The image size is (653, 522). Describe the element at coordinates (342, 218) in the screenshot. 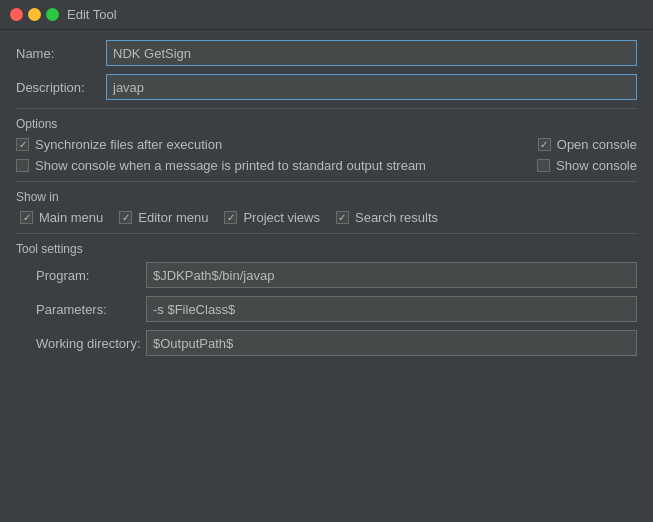

I see `search-results-checkbox` at that location.